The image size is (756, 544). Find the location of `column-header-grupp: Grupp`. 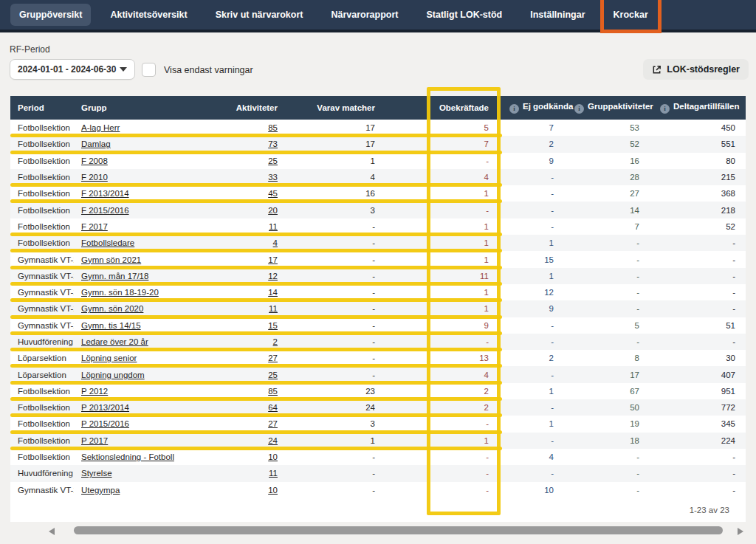

column-header-grupp: Grupp is located at coordinates (144, 108).